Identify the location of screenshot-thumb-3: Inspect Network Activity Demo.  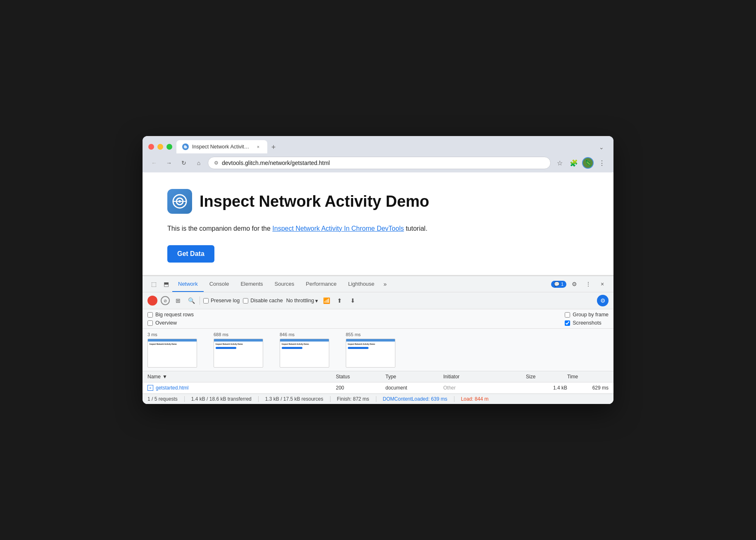
(304, 353).